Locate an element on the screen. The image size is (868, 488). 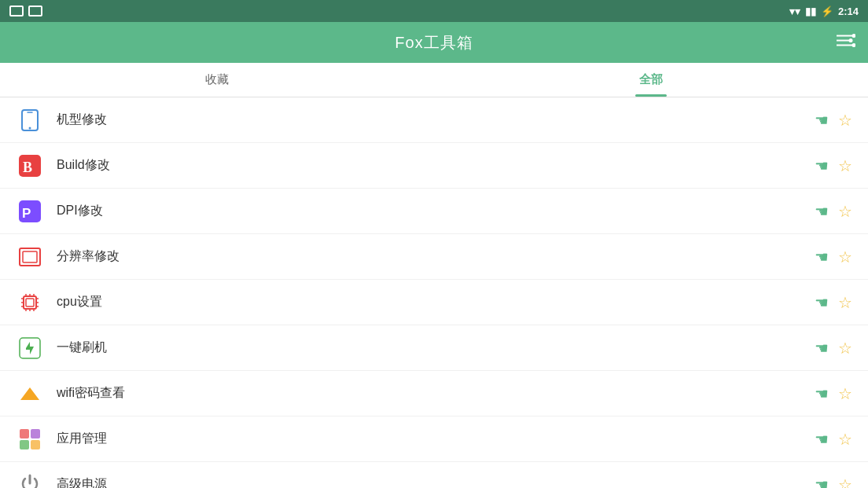
touch-icon-cpu: ☚ is located at coordinates (822, 303).